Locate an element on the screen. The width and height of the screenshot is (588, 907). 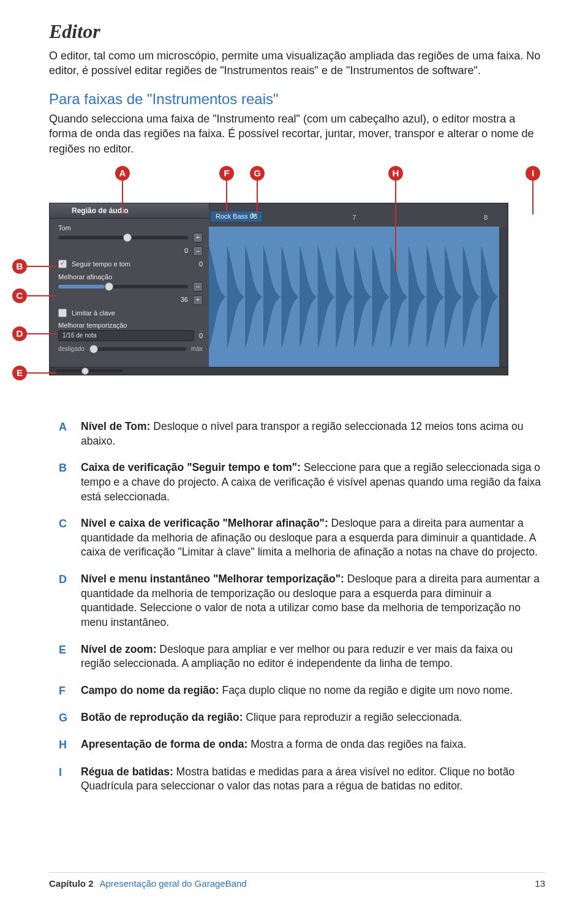
def-row: IRégua de batidas: Mostra batidas e medi… is located at coordinates (302, 779).